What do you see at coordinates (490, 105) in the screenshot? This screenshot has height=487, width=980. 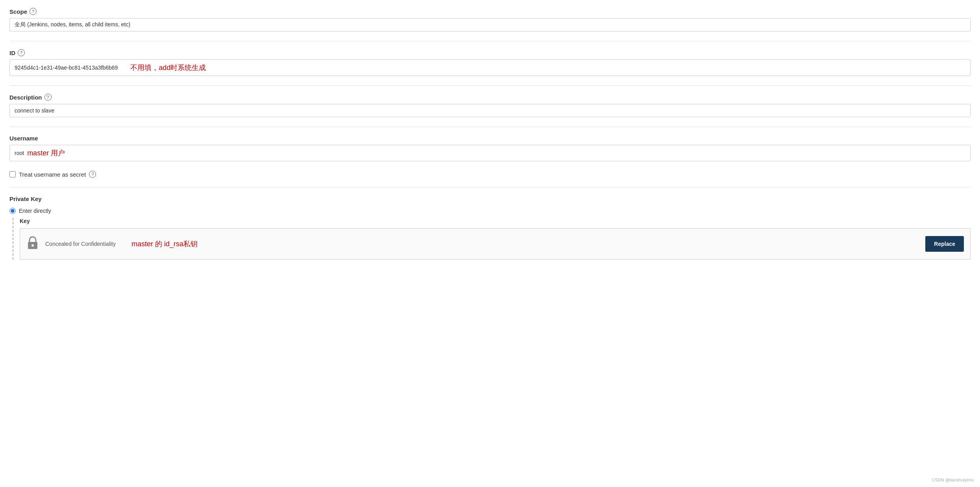 I see `description-group: Description ?` at bounding box center [490, 105].